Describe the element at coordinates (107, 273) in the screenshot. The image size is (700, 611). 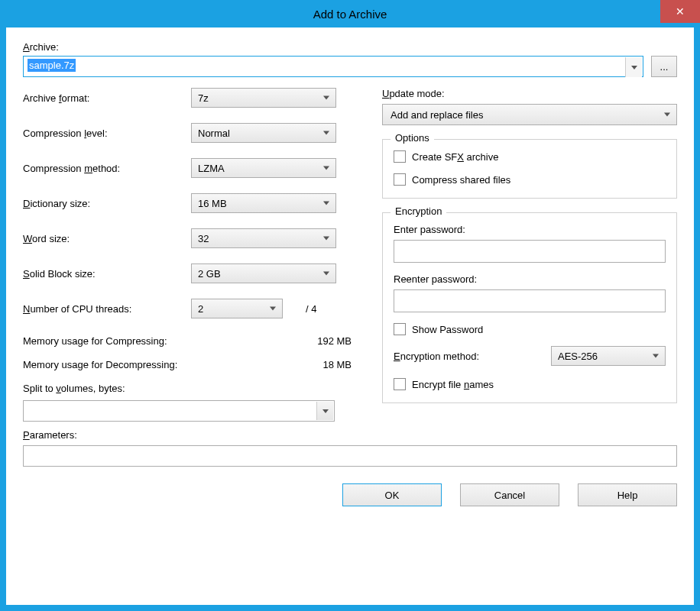
I see `block-label: Solid Block size:` at that location.